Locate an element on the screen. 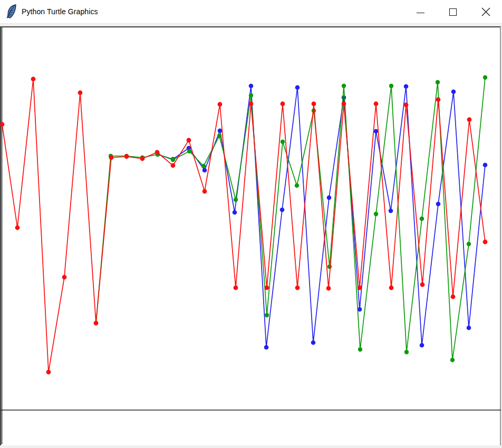 The image size is (502, 448). minimize-button is located at coordinates (420, 12).